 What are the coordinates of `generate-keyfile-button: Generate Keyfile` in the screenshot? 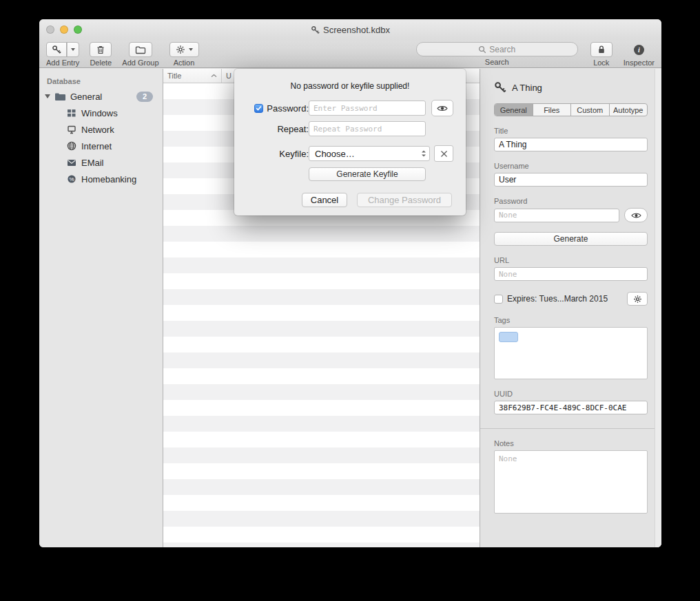 It's located at (367, 174).